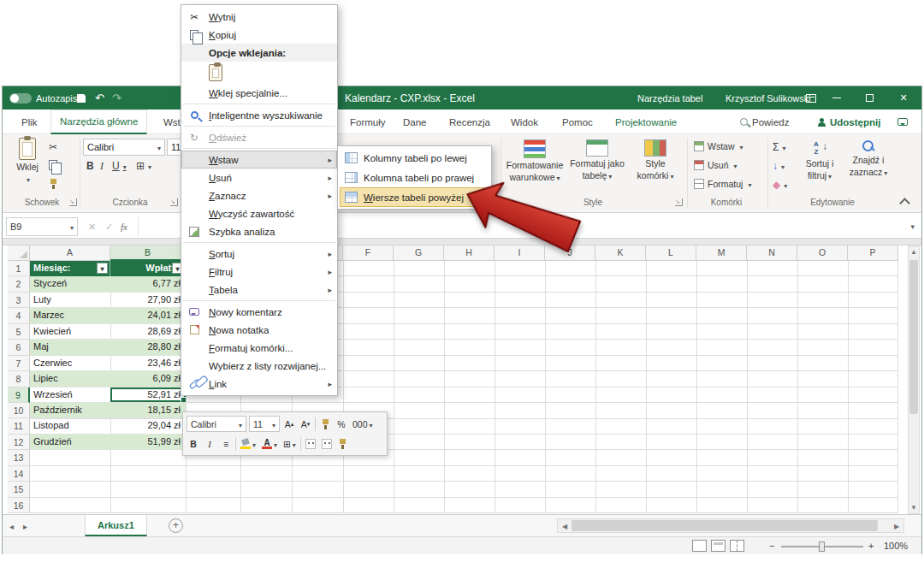  Describe the element at coordinates (99, 98) in the screenshot. I see `undo-button: ↶` at that location.